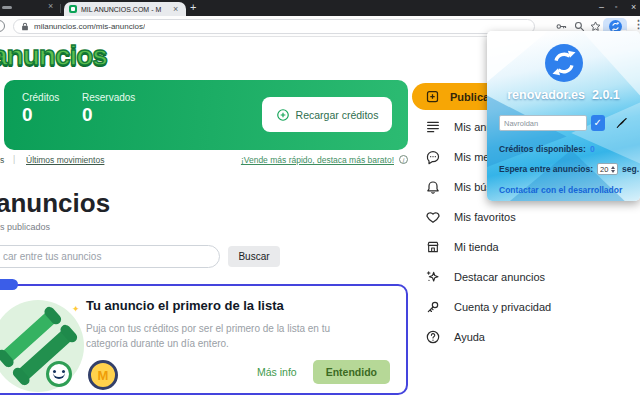 Image resolution: width=640 pixels, height=400 pixels. What do you see at coordinates (352, 372) in the screenshot?
I see `understood-button: Entendido` at bounding box center [352, 372].